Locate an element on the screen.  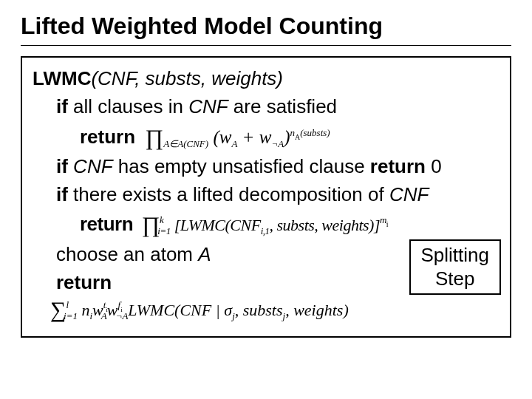
badge-line1: Splitting is located at coordinates (455, 256).